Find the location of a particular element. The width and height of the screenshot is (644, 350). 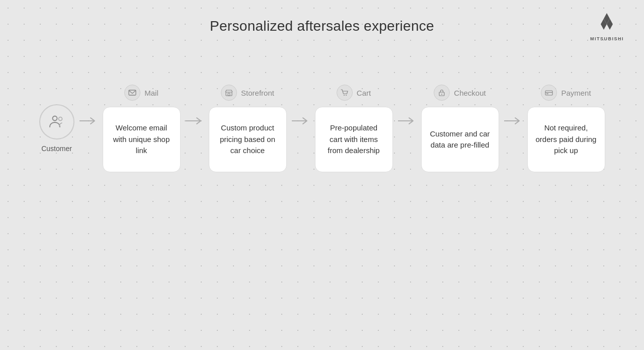

header: Personalized aftersales experience MITSU… is located at coordinates (322, 22).